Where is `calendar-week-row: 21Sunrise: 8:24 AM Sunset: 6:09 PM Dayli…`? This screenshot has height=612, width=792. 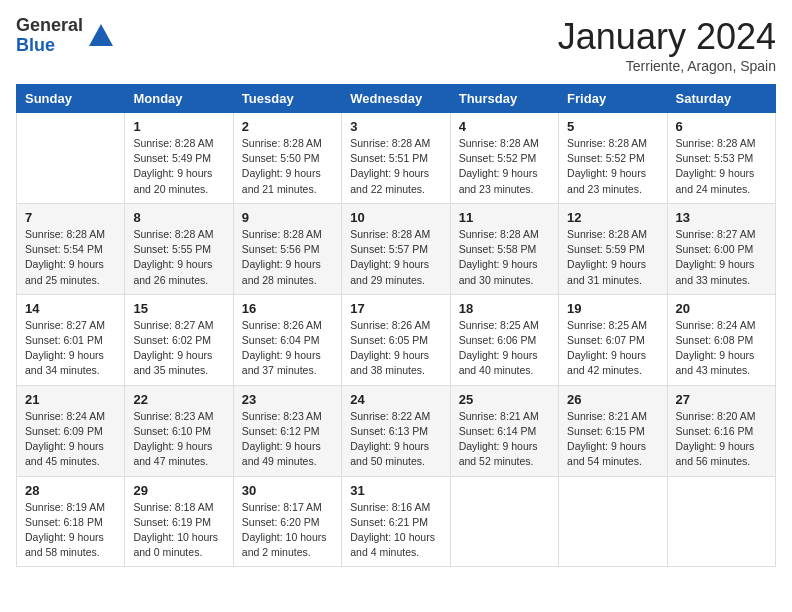
calendar-week-row: 21Sunrise: 8:24 AM Sunset: 6:09 PM Dayli… is located at coordinates (396, 430).